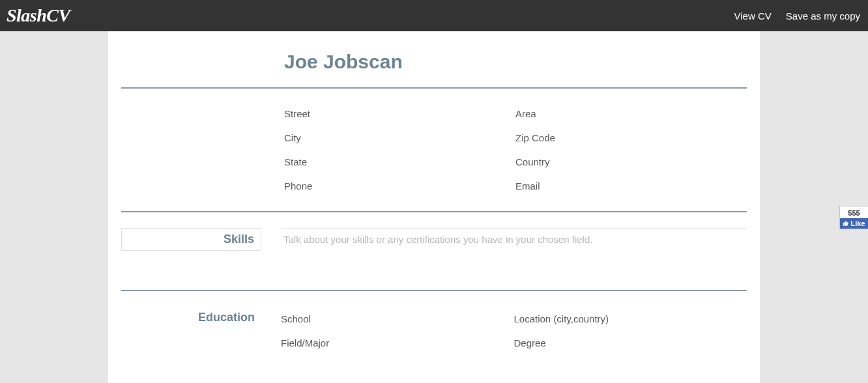 The width and height of the screenshot is (868, 383). What do you see at coordinates (400, 138) in the screenshot?
I see `city-field: City` at bounding box center [400, 138].